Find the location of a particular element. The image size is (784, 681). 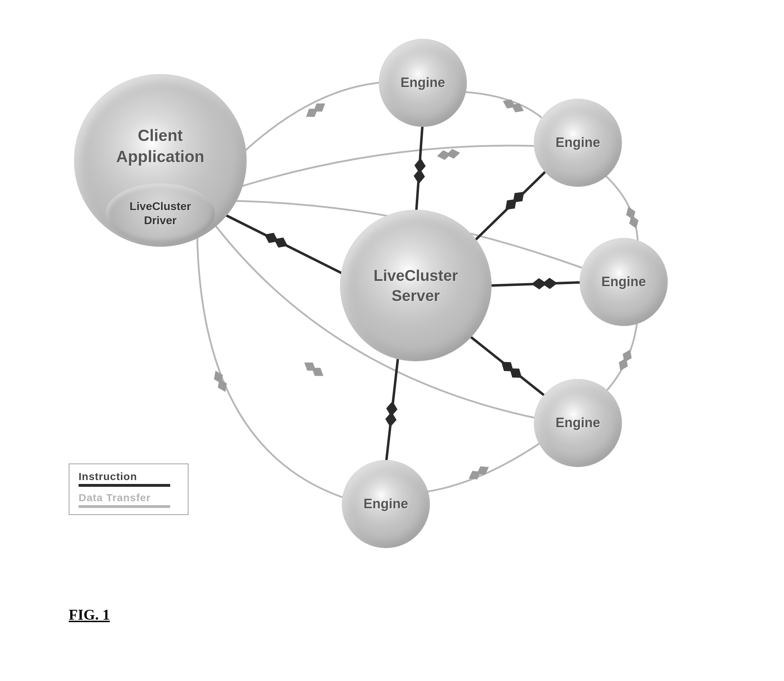

engine-node-5: Engine is located at coordinates (386, 504).